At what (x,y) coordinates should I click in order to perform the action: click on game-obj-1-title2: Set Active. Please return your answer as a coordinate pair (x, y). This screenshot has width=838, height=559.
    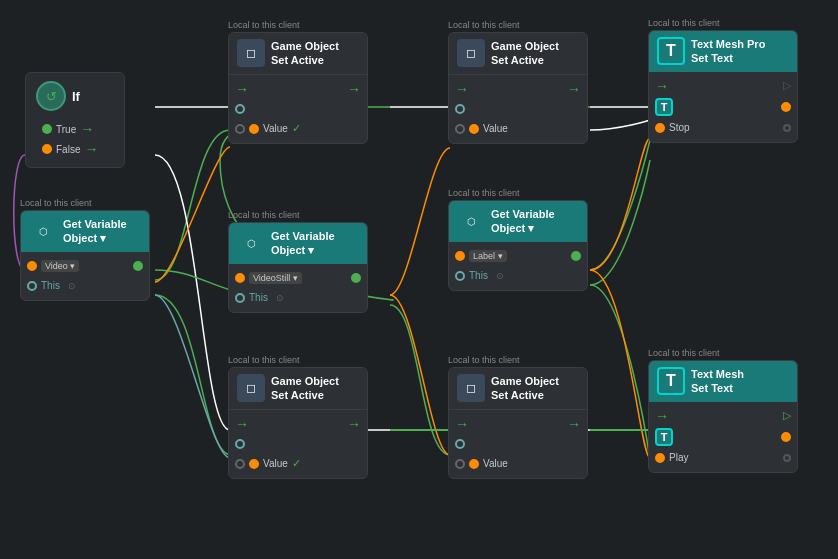
    Looking at the image, I should click on (305, 60).